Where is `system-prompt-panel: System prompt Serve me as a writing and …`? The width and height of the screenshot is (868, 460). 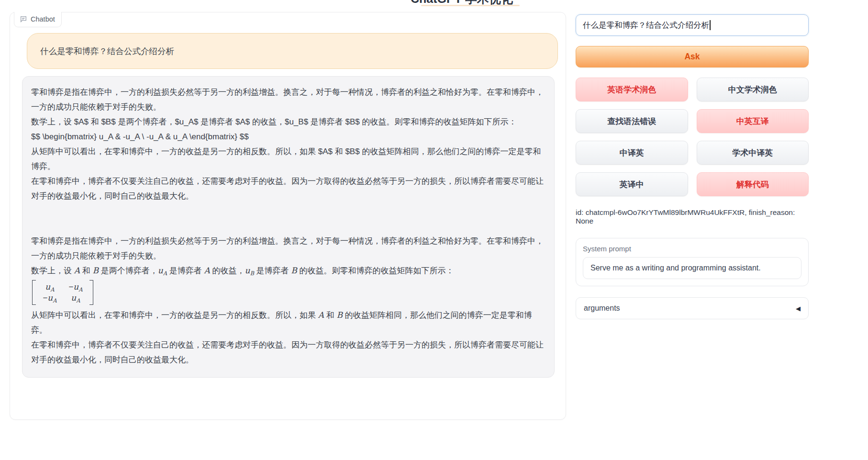
system-prompt-panel: System prompt Serve me as a writing and … is located at coordinates (692, 262).